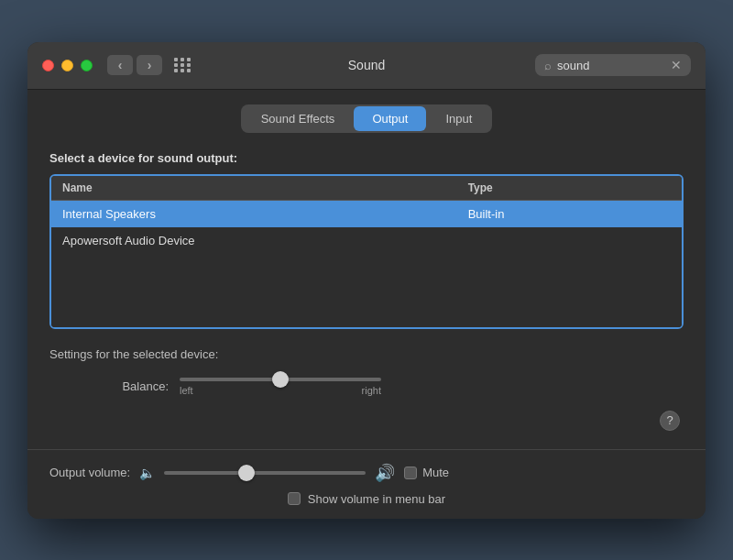 The height and width of the screenshot is (560, 733). I want to click on maximize-button, so click(86, 66).